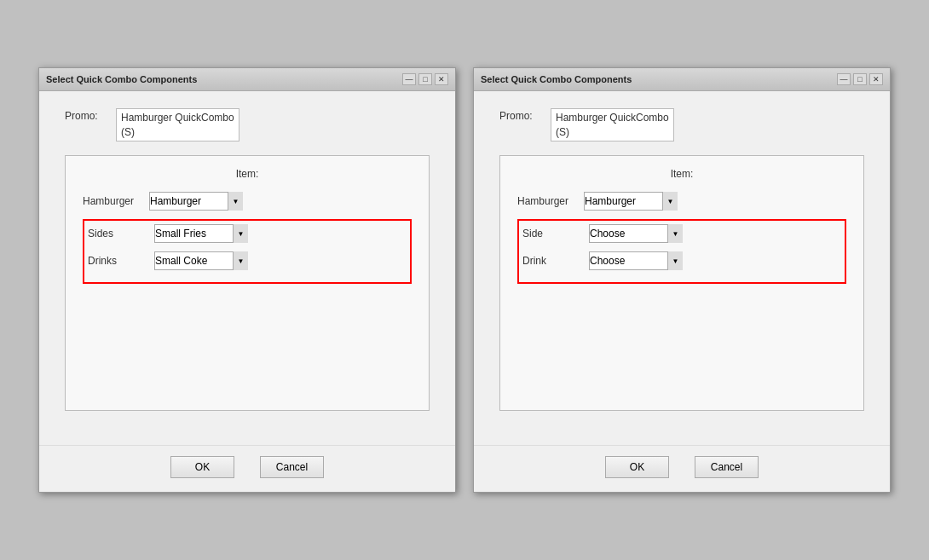  What do you see at coordinates (118, 234) in the screenshot?
I see `sides-label-1: Sides` at bounding box center [118, 234].